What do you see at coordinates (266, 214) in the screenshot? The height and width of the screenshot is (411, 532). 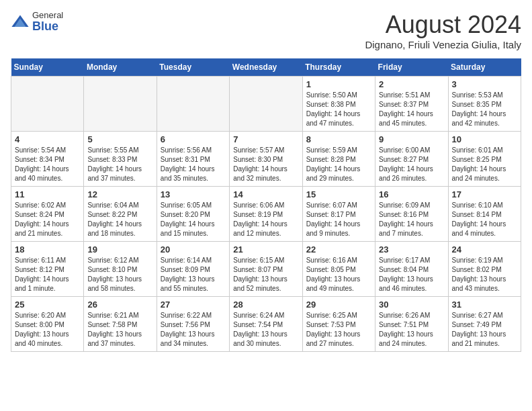 I see `calendar-cell: 14Sunrise: 6:06 AMSunset: 8:19 PMDayligh…` at bounding box center [266, 214].